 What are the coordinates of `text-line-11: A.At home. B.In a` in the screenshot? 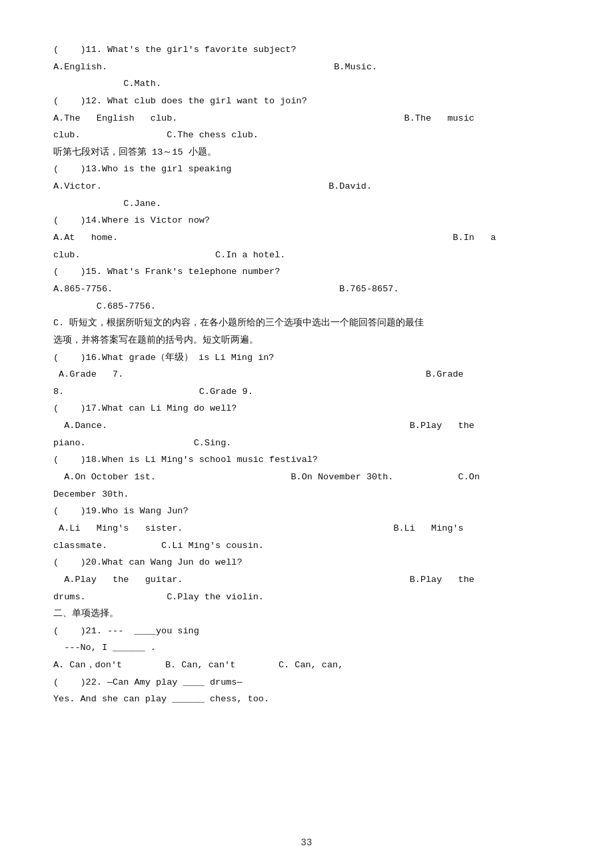 It's located at (306, 238).